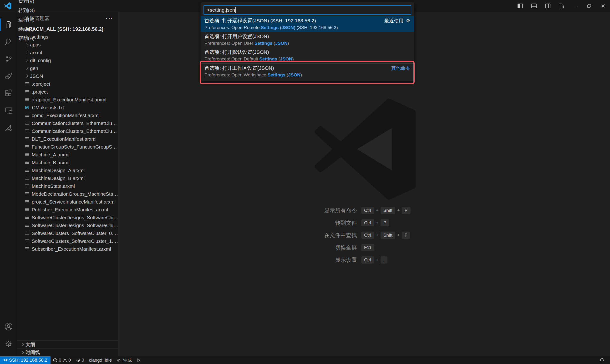  I want to click on palette-item-0: 首选项: 打开远程设置(JSON) (SSH: 192.168.56.2)最近使…, so click(307, 24).